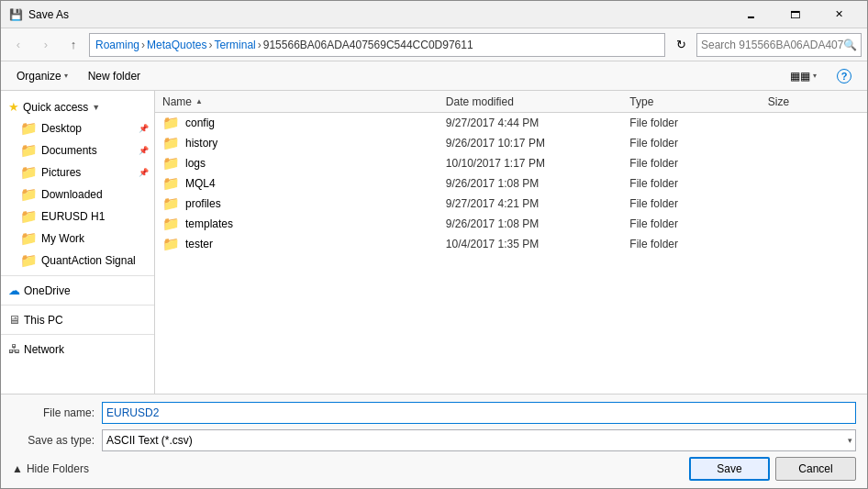 Image resolution: width=868 pixels, height=489 pixels. Describe the element at coordinates (15, 349) in the screenshot. I see `network-icon: 🖧` at that location.